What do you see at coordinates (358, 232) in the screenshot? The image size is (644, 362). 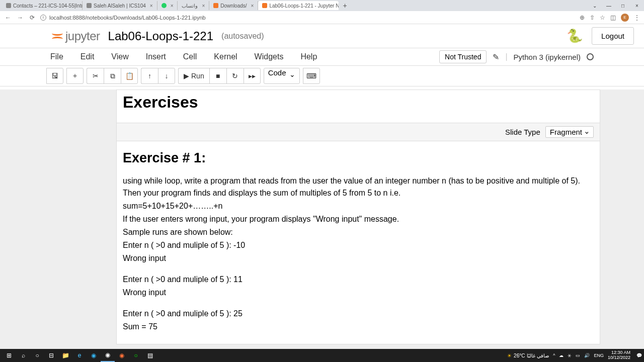 I see `exercise-text: Sample runs are shown below:` at bounding box center [358, 232].